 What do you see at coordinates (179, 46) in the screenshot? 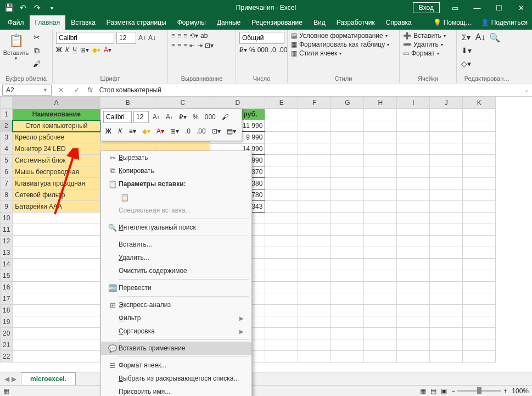
I see `align-center-icon: ≡` at bounding box center [179, 46].